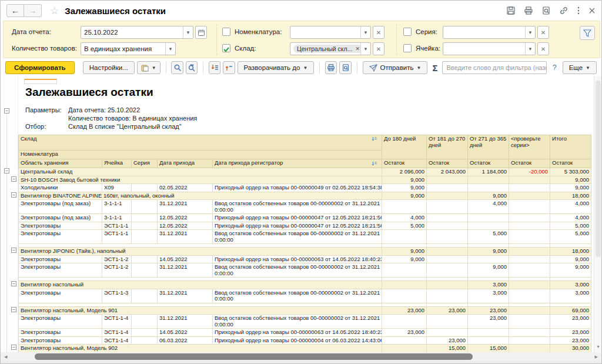 This screenshot has height=364, width=602. Describe the element at coordinates (564, 11) in the screenshot. I see `link-icon` at that location.